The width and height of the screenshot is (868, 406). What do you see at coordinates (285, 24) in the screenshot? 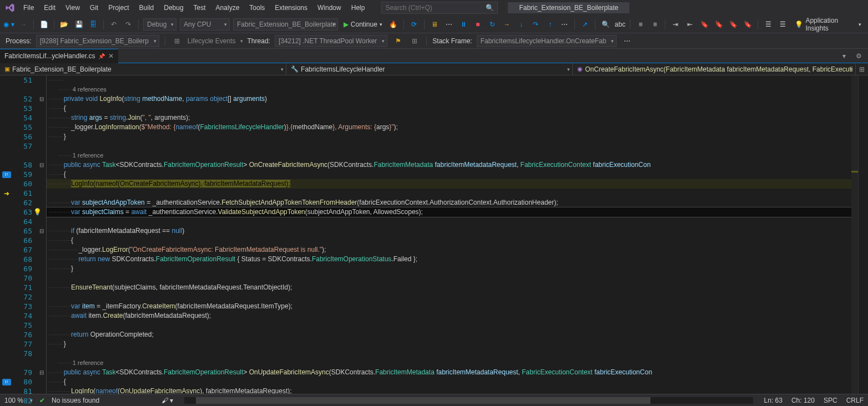
I see `startup-dropdown: Fabric_Extension_BE_Boilerplate` at bounding box center [285, 24].